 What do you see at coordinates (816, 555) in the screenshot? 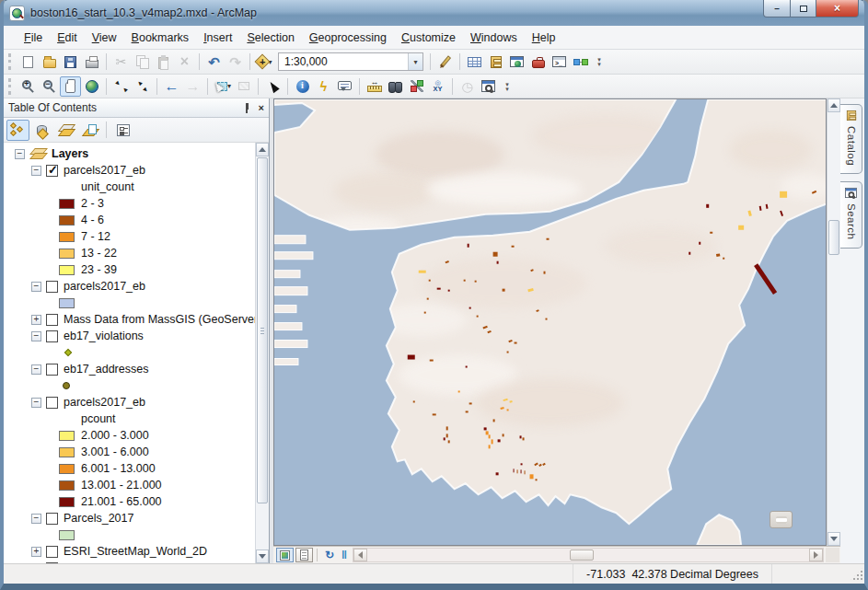
I see `map-scroll-right-icon` at bounding box center [816, 555].